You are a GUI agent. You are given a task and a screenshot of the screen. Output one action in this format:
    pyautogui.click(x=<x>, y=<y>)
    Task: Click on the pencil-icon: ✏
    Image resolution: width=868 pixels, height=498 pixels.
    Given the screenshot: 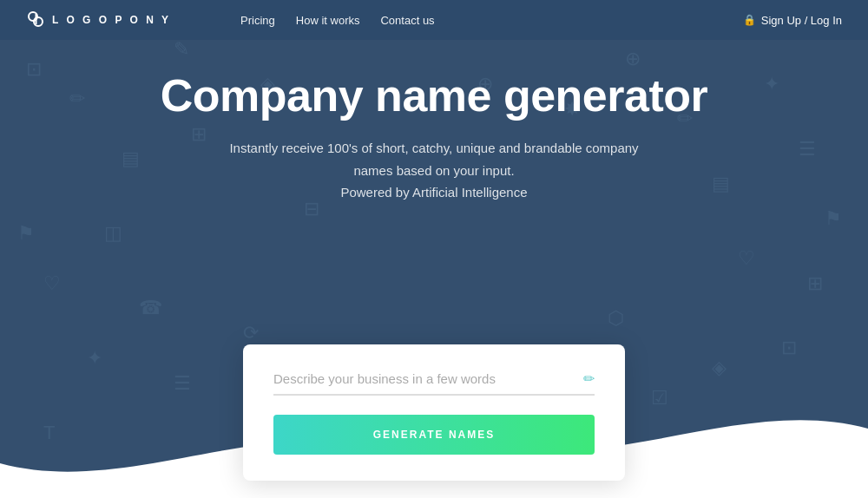 What is the action you would take?
    pyautogui.click(x=589, y=378)
    